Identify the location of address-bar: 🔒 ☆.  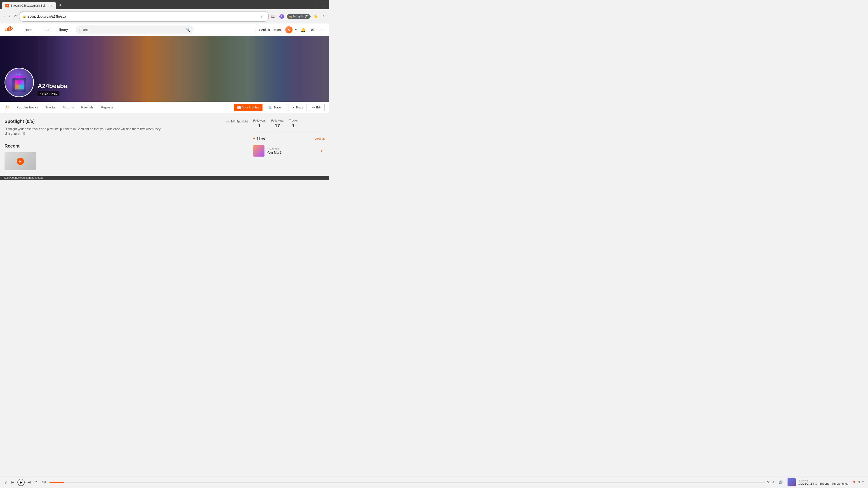
(144, 16).